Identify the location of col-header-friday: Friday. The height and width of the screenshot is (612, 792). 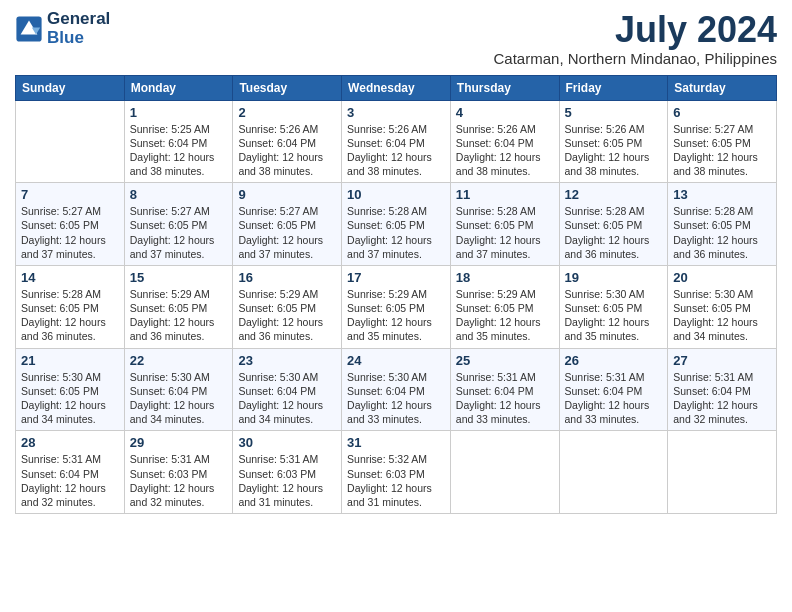
(614, 88).